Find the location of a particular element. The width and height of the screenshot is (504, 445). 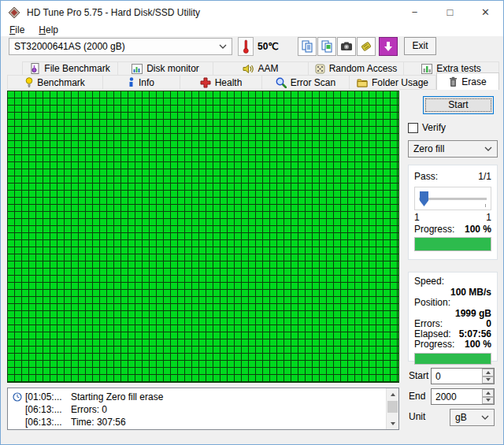

pass-scale-max: 1 is located at coordinates (488, 217).